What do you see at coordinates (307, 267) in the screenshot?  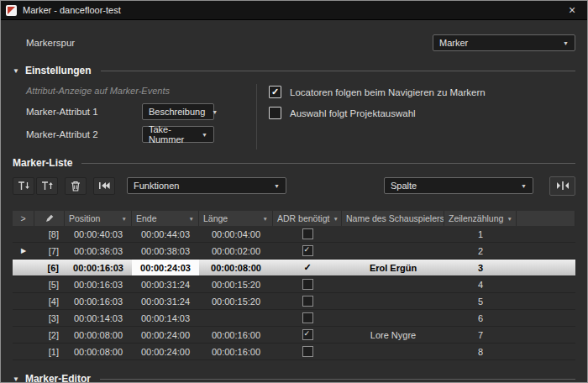 I see `adr-cell: ✓` at bounding box center [307, 267].